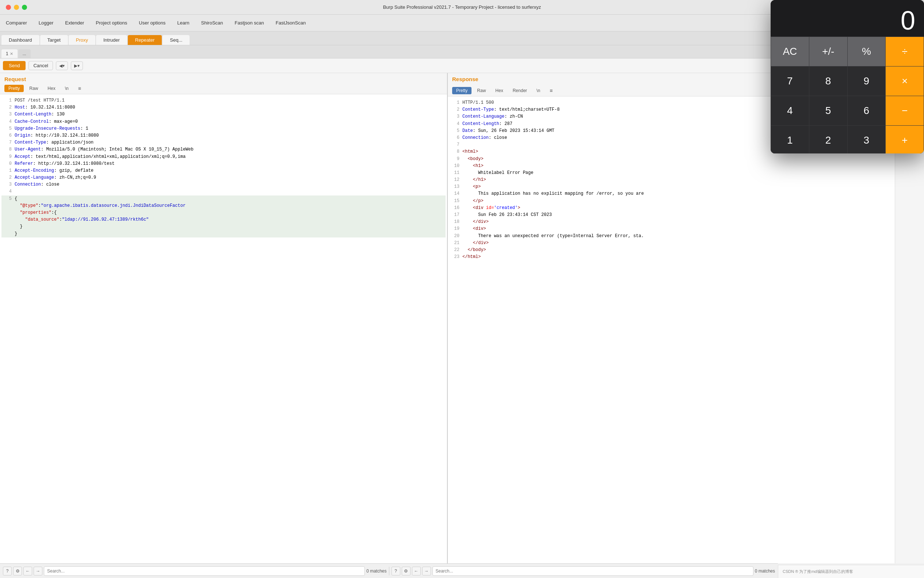 The height and width of the screenshot is (578, 924). What do you see at coordinates (11, 54) in the screenshot?
I see `close-tab-icon: ✕` at bounding box center [11, 54].